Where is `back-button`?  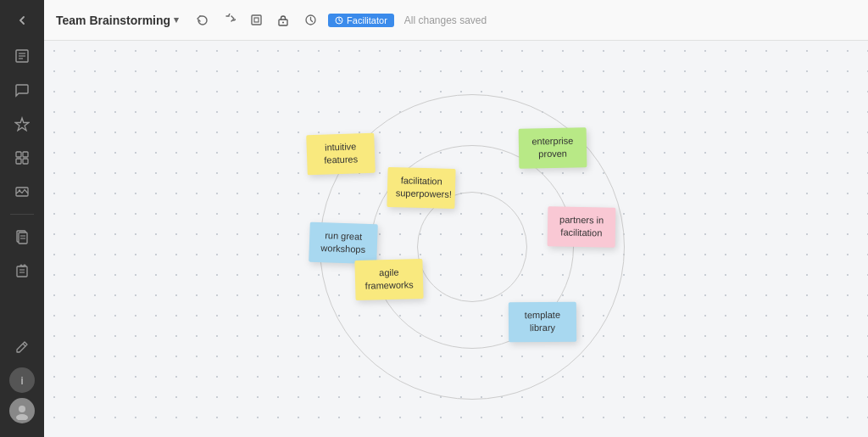
back-button is located at coordinates (22, 20).